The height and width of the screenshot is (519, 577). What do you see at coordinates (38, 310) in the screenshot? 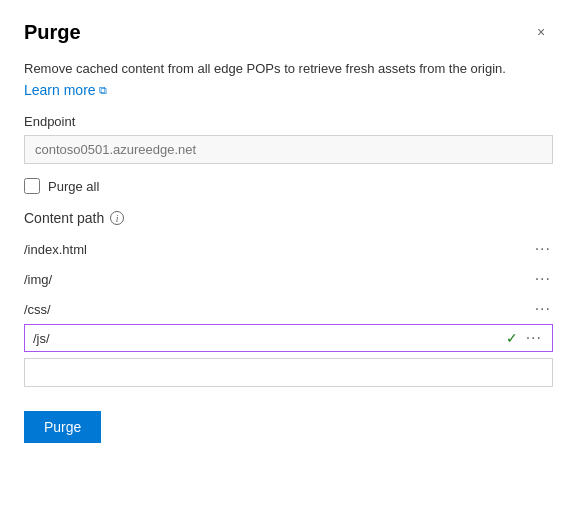
I see `path-value-css: /css/` at bounding box center [38, 310].